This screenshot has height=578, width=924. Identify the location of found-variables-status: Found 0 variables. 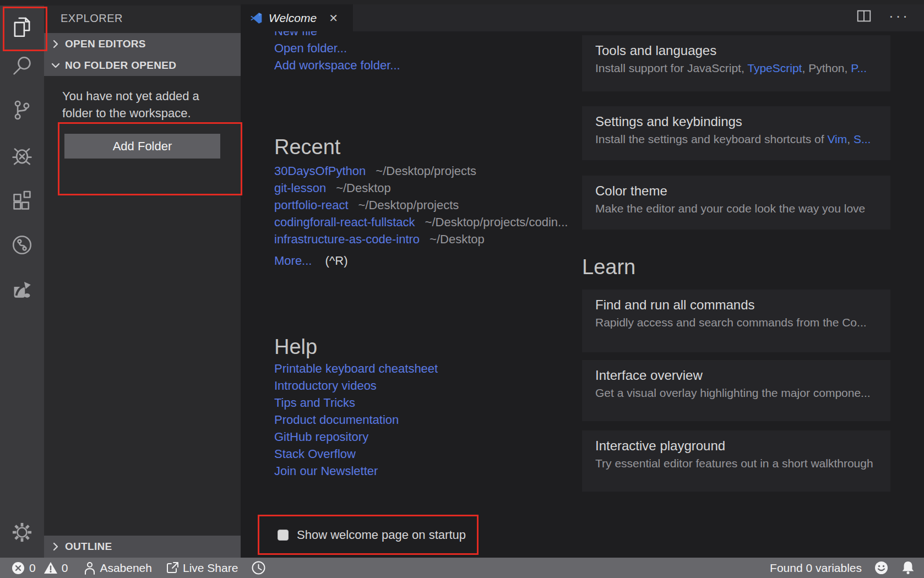
(816, 568).